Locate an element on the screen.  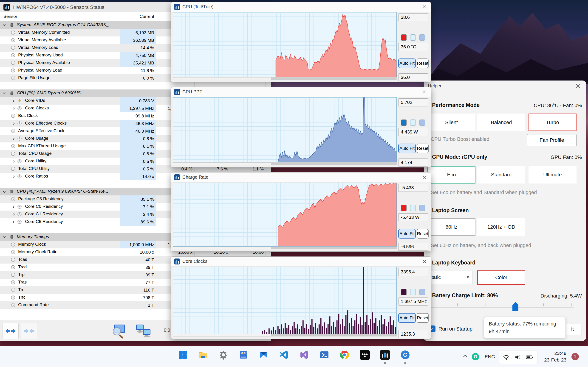
remote-monitoring-icon is located at coordinates (143, 331).